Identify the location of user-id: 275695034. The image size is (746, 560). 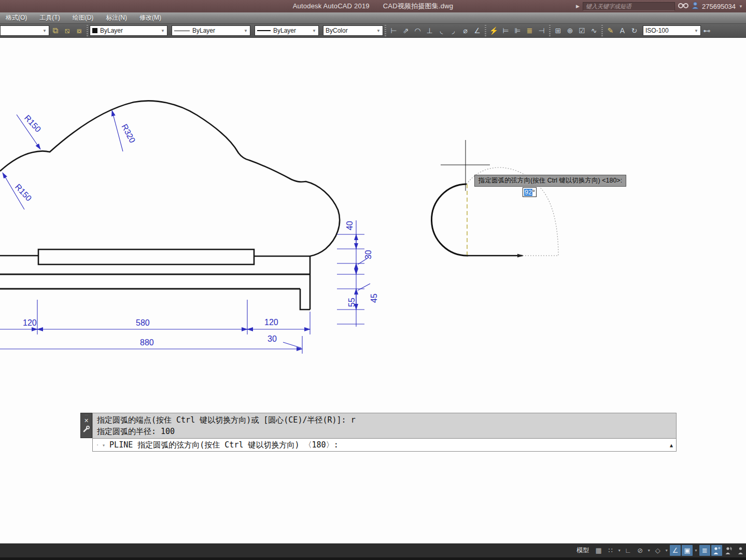
(719, 6).